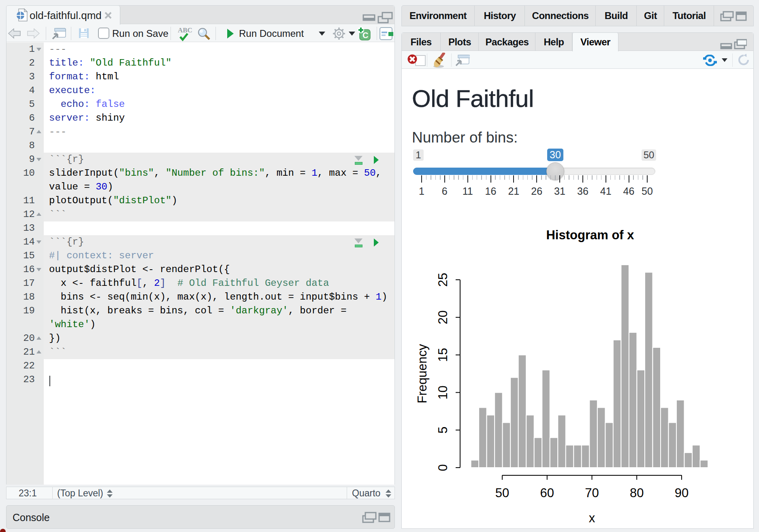 The height and width of the screenshot is (532, 759). What do you see at coordinates (590, 235) in the screenshot?
I see `svg-text: Histogram of x` at bounding box center [590, 235].